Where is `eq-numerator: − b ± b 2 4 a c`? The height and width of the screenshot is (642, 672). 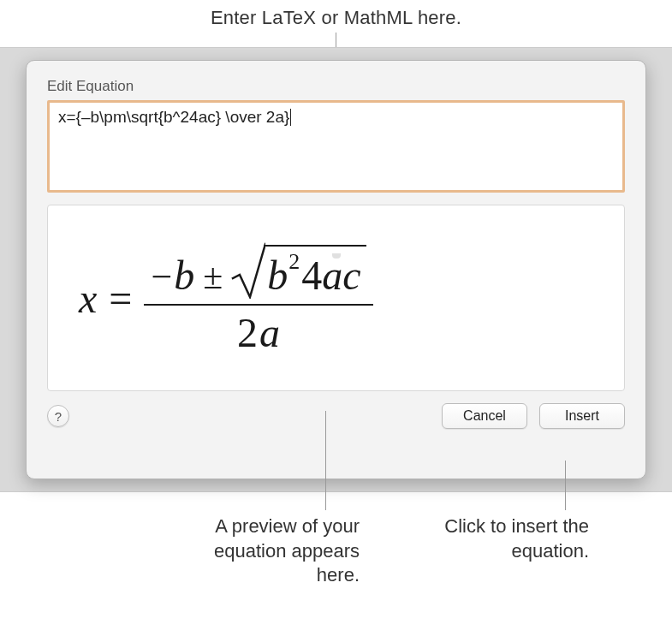
eq-numerator: − b ± b 2 4 a c is located at coordinates (259, 273).